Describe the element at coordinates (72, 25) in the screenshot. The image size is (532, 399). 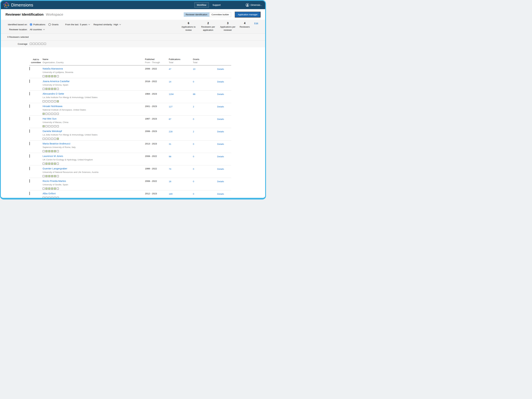
I see `from-last-label: From the last:` at that location.